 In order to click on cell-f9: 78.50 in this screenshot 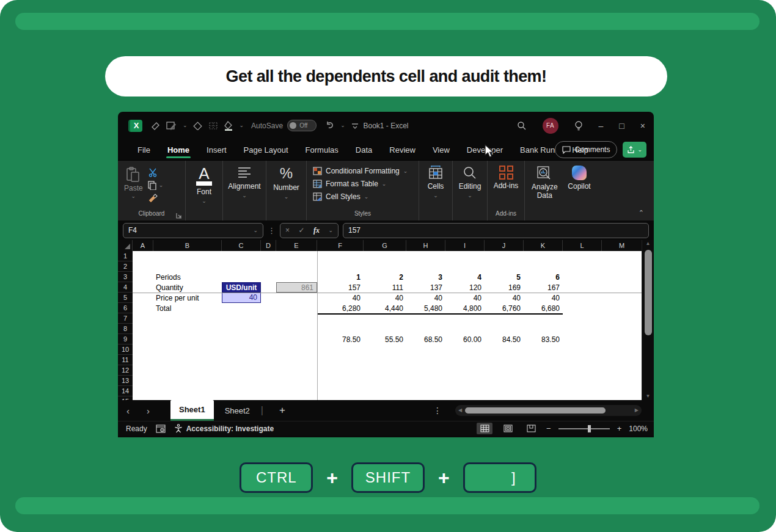, I will do `click(340, 340)`.